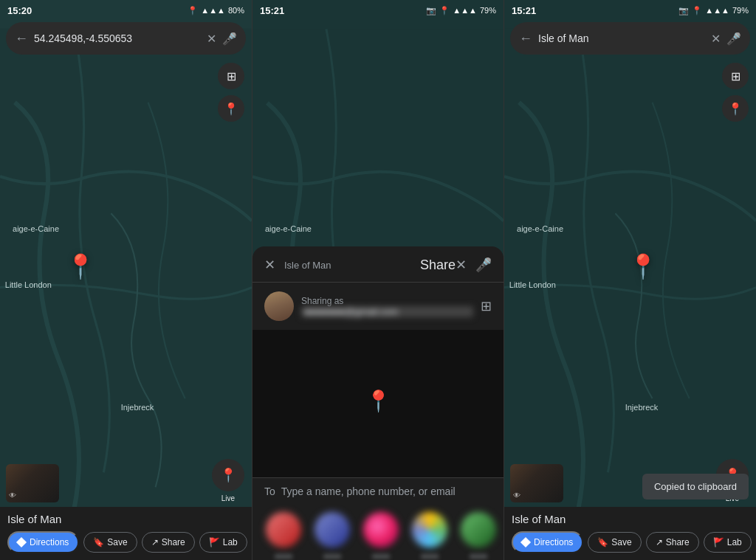 The width and height of the screenshot is (756, 560). Describe the element at coordinates (695, 487) in the screenshot. I see `clipboard-toast-text: Copied to clipboard` at that location.